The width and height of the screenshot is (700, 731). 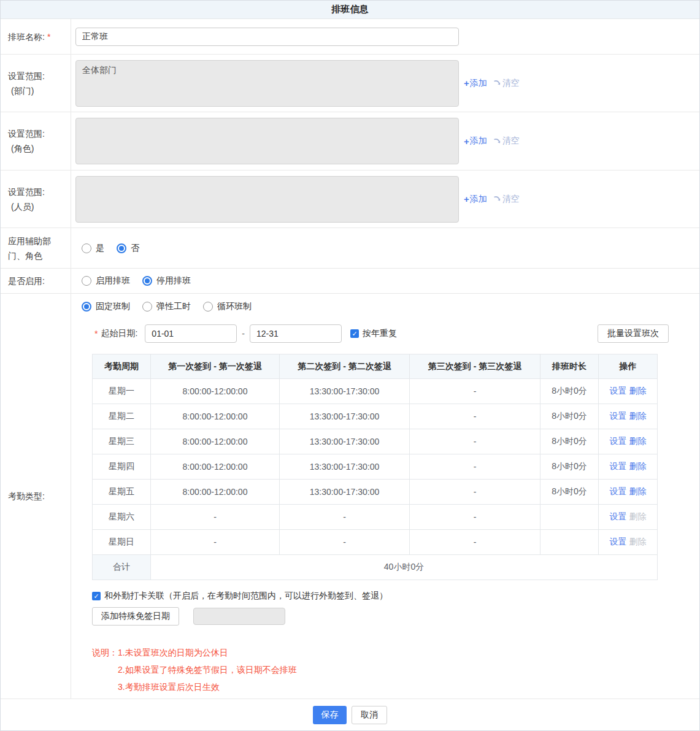 What do you see at coordinates (191, 334) in the screenshot?
I see `date-from-input` at bounding box center [191, 334].